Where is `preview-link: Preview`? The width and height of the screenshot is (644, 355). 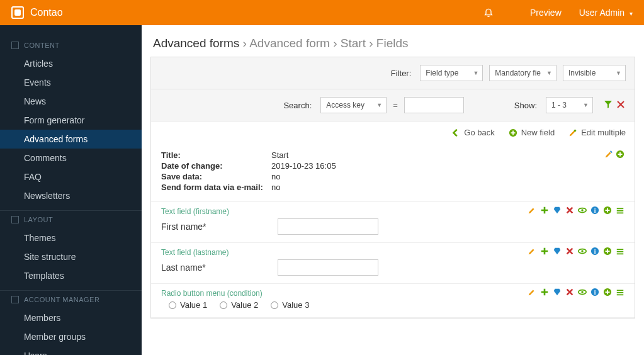 preview-link: Preview is located at coordinates (546, 13).